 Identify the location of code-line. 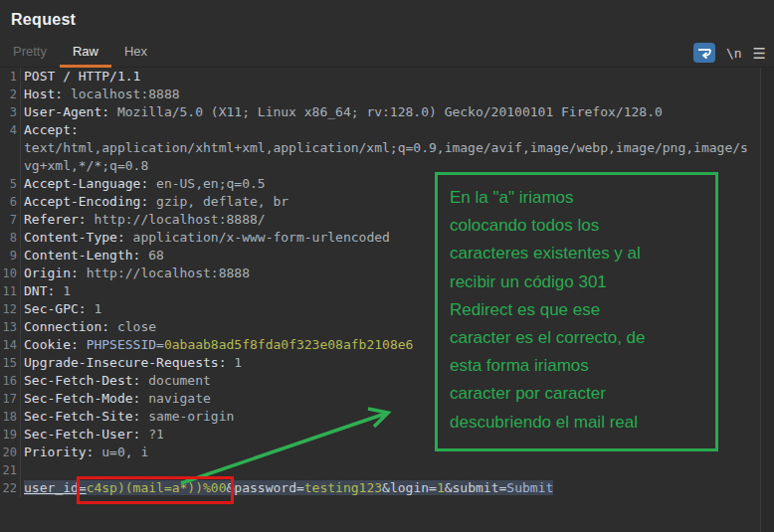
(22, 470).